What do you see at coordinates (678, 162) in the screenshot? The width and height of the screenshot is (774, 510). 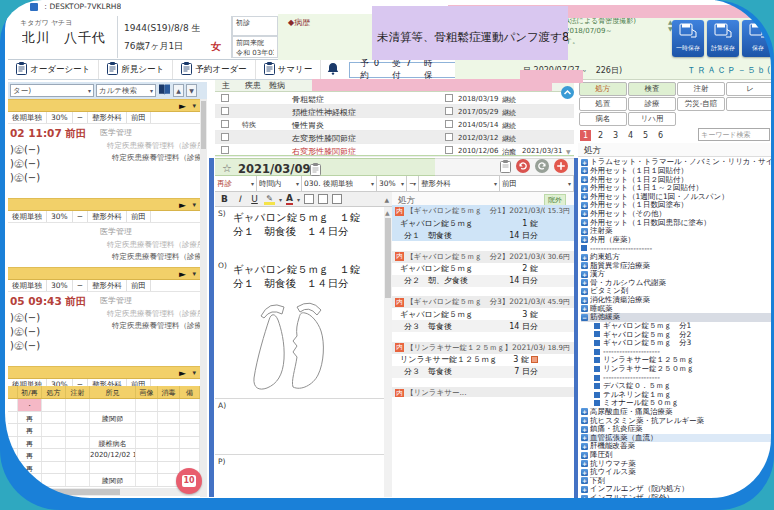 I see `rx-master-item: +トラムセット・トラマール・ノバミン・リリカ・サインバルタ・タリージェ` at bounding box center [678, 162].